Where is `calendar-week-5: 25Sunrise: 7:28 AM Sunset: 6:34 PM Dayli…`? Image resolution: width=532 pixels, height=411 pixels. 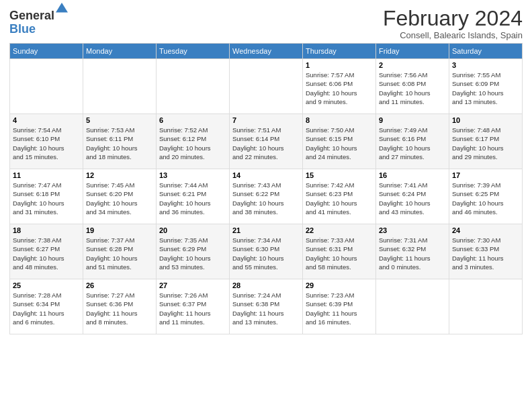
calendar-week-5: 25Sunrise: 7:28 AM Sunset: 6:34 PM Dayli… is located at coordinates (266, 307).